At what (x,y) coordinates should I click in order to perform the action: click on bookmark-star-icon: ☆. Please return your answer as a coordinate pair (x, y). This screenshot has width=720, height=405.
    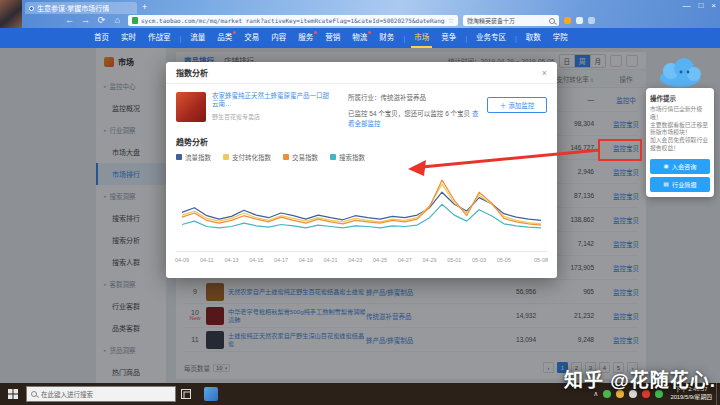
    Looking at the image, I should click on (451, 21).